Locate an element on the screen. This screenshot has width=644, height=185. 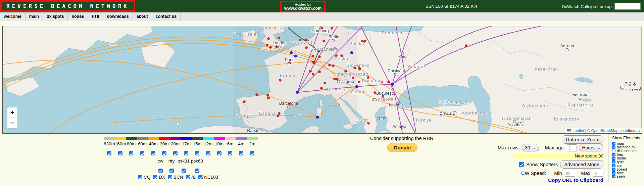
show-element-map: map is located at coordinates (627, 144).